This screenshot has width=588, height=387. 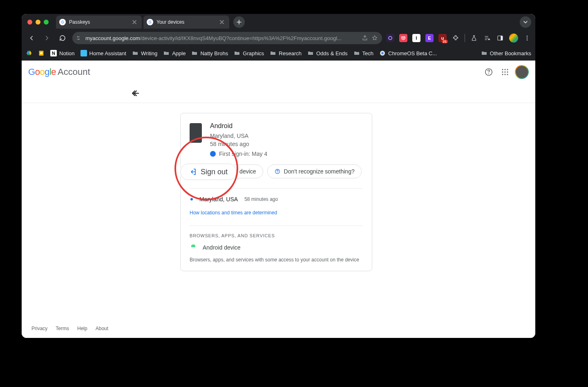 What do you see at coordinates (416, 38) in the screenshot?
I see `instapaper-icon: I` at bounding box center [416, 38].